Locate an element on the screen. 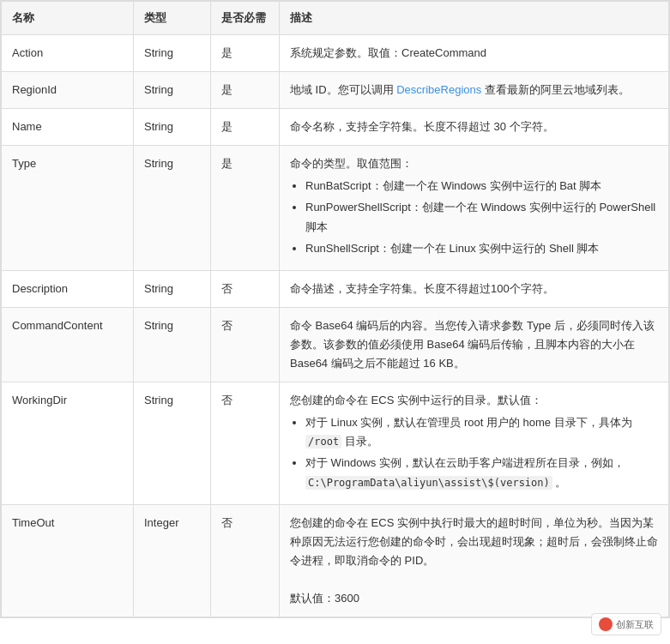  list-item: RunBatScript：创建一个在 Windows 实例中运行的 Bat 脚本 is located at coordinates (482, 186).